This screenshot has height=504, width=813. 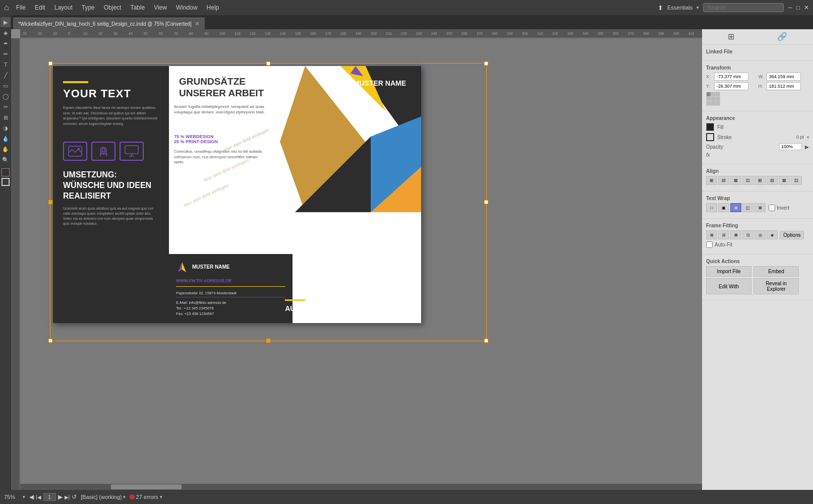 What do you see at coordinates (784, 86) in the screenshot?
I see `h-input` at bounding box center [784, 86].